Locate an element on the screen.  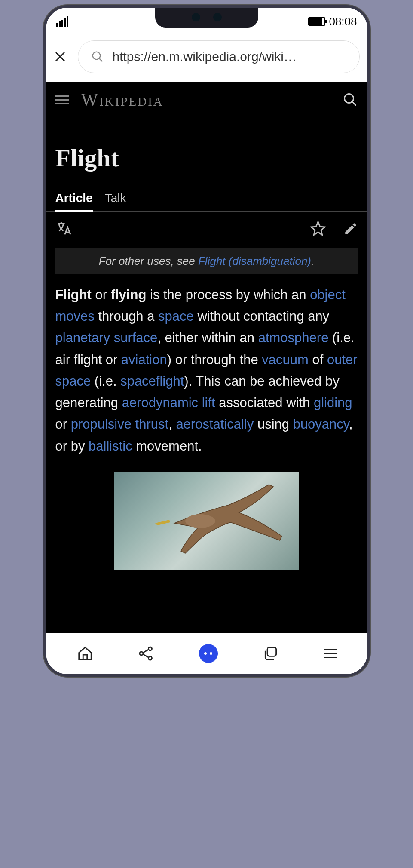
link-vacuum: vacuum is located at coordinates (285, 359).